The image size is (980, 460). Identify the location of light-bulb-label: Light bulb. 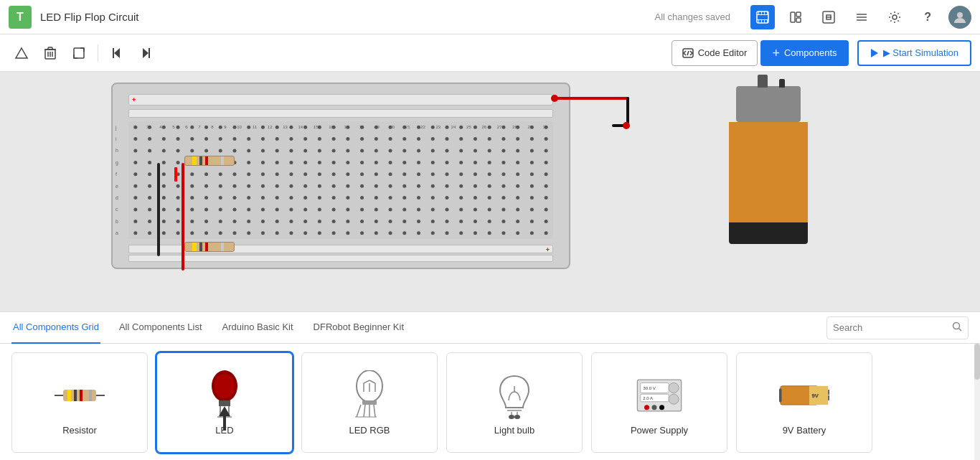
(514, 431).